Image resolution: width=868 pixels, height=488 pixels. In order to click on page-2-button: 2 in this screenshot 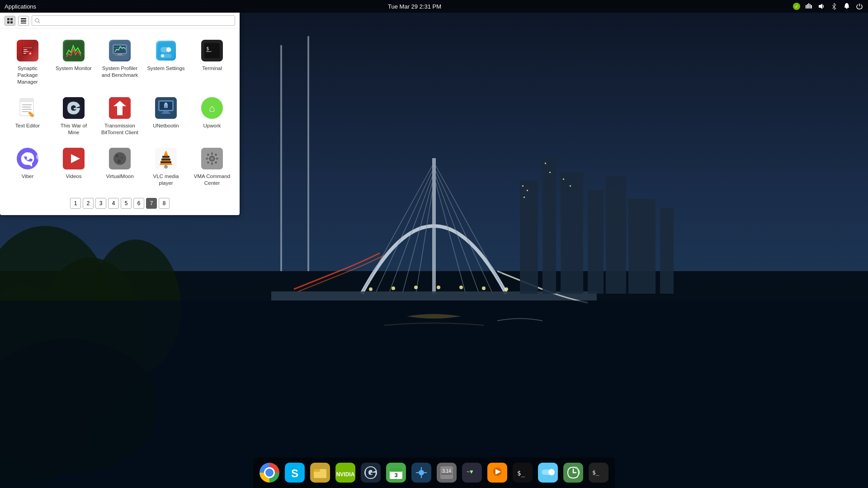, I will do `click(88, 203)`.